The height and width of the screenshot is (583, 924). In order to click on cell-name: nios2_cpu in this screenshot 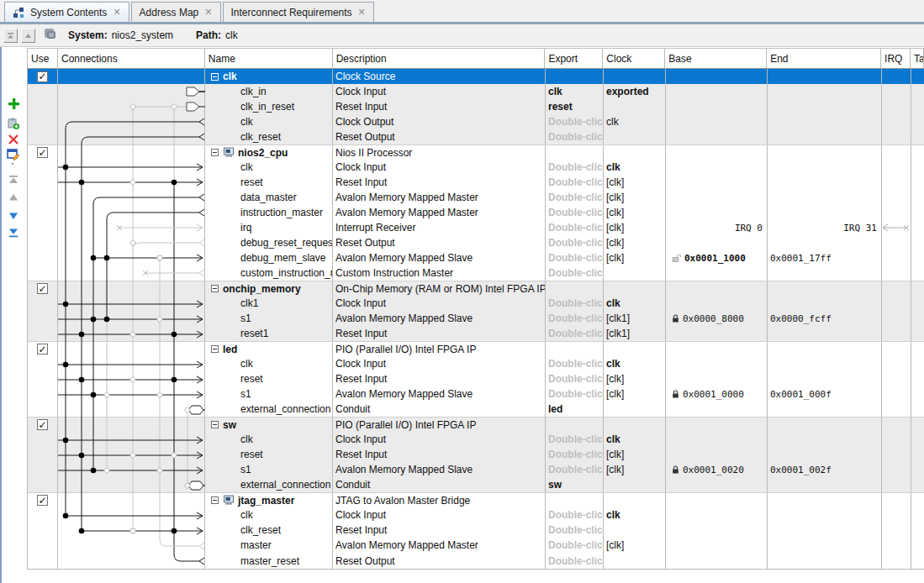, I will do `click(269, 153)`.